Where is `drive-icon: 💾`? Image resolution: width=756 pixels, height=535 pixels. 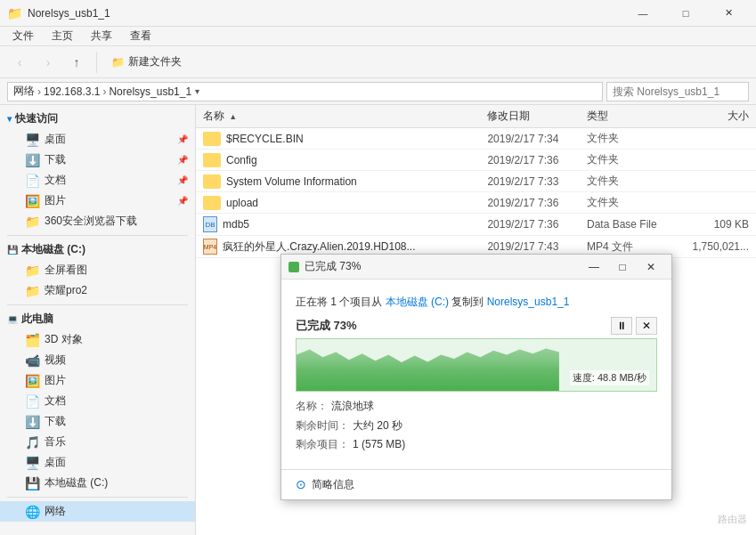
drive-icon: 💾 is located at coordinates (12, 249).